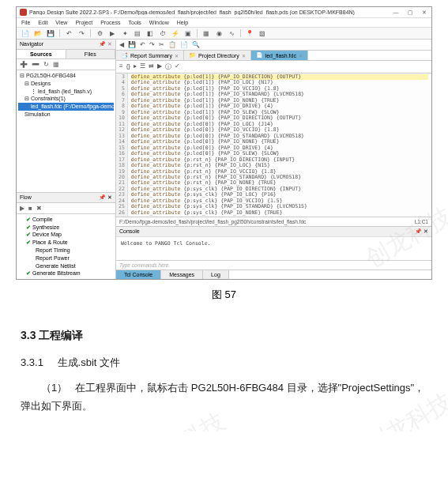  I want to click on view-icon: ◉, so click(219, 33).